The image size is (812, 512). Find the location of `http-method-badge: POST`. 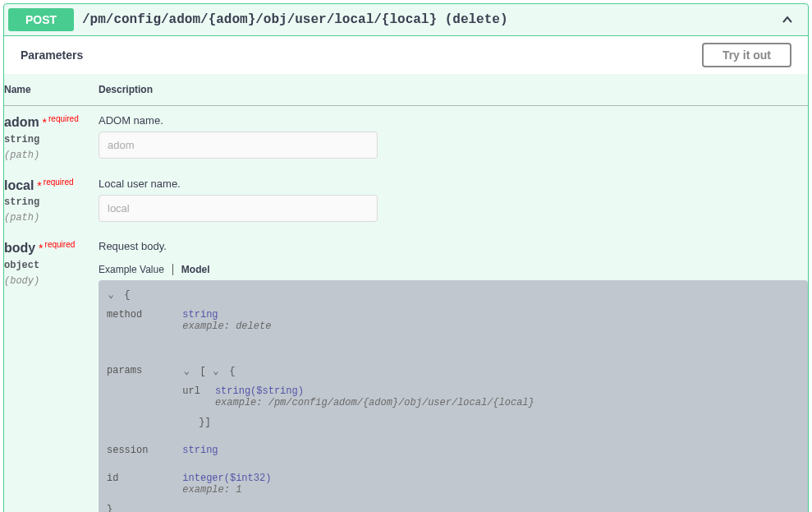

http-method-badge: POST is located at coordinates (41, 20).